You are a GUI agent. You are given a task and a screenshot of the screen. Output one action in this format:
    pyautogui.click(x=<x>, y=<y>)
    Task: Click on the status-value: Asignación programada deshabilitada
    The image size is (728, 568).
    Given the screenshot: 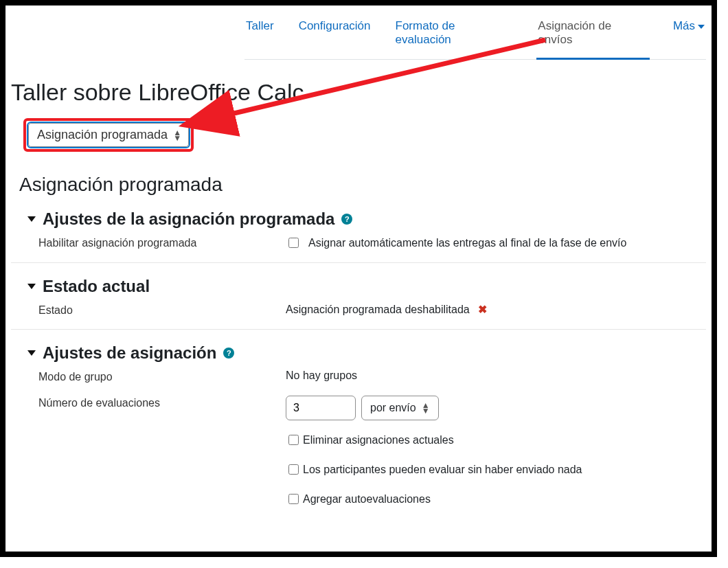 What is the action you would take?
    pyautogui.click(x=378, y=310)
    